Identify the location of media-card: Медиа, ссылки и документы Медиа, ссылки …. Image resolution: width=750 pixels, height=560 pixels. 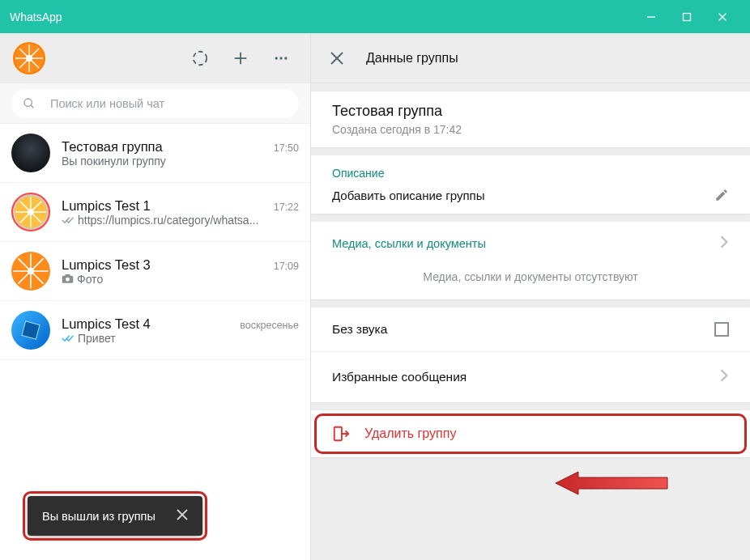
(531, 261).